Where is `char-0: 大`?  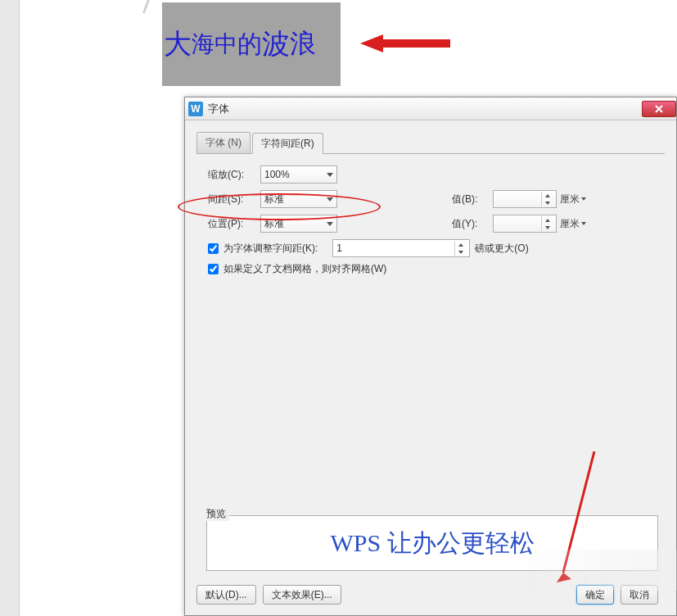
char-0: 大 is located at coordinates (178, 44).